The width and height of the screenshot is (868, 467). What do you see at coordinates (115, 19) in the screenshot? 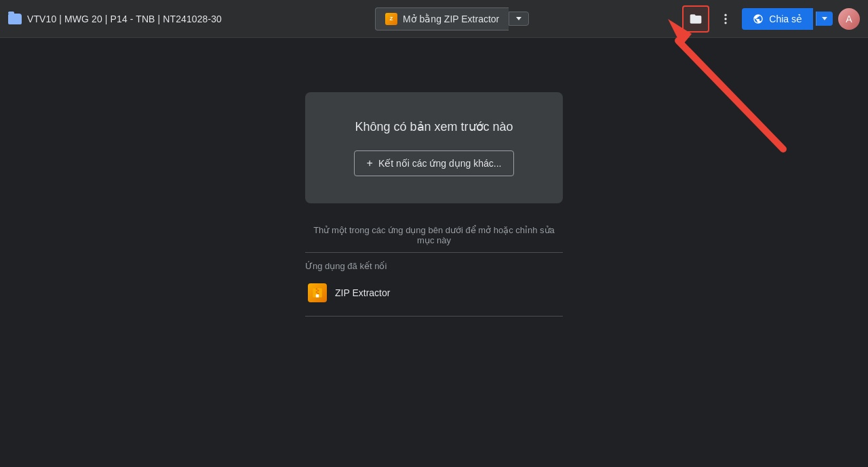
I see `topbar-left: VTV10 | MWG 20 | P14 - TNB | NT241028-30` at bounding box center [115, 19].